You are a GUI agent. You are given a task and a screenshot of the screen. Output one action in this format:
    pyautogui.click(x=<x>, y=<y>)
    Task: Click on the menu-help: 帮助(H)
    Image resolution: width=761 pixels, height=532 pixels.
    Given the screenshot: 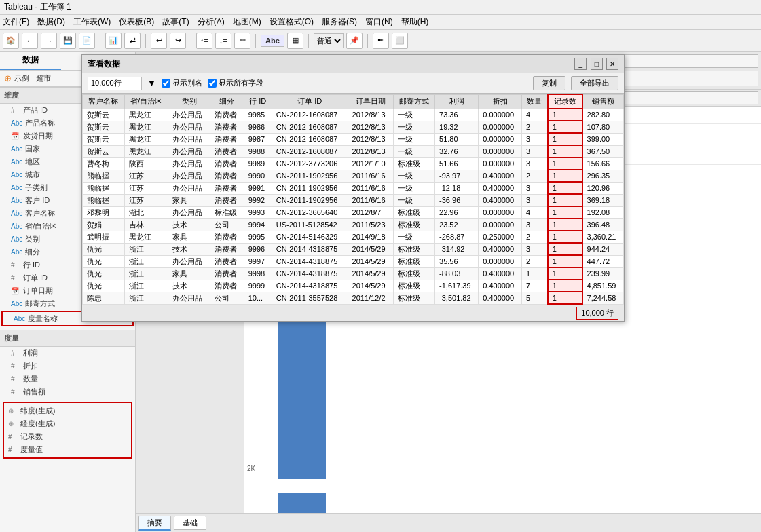 What is the action you would take?
    pyautogui.click(x=415, y=22)
    